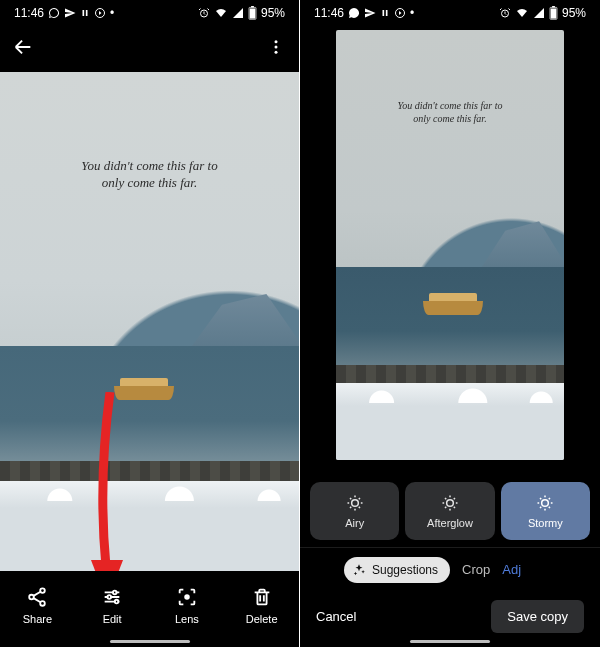 Image resolution: width=600 pixels, height=647 pixels. Describe the element at coordinates (450, 13) in the screenshot. I see `status-bar: 11:46 • 95%` at that location.